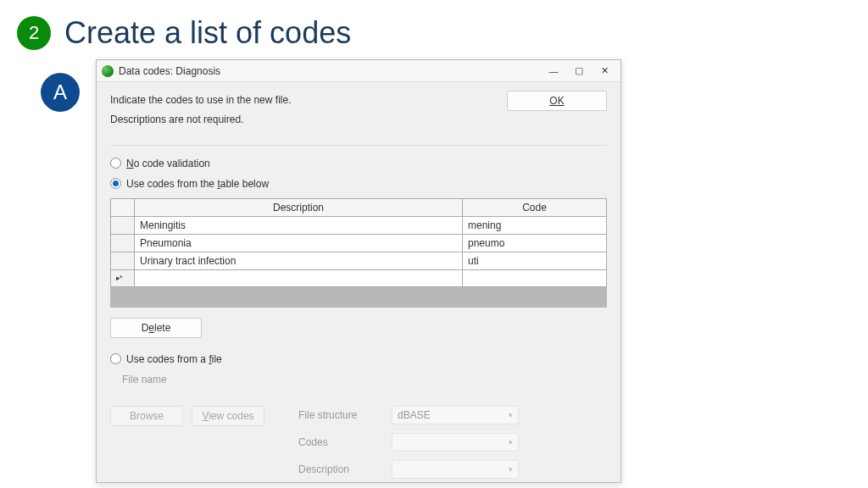 The height and width of the screenshot is (488, 868). Describe the element at coordinates (60, 92) in the screenshot. I see `substep-badge: A` at that location.